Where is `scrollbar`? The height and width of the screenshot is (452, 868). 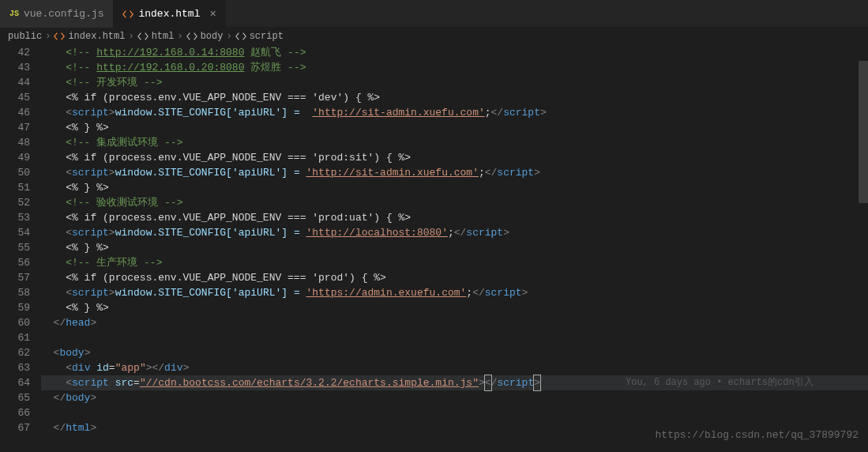
scrollbar is located at coordinates (863, 132).